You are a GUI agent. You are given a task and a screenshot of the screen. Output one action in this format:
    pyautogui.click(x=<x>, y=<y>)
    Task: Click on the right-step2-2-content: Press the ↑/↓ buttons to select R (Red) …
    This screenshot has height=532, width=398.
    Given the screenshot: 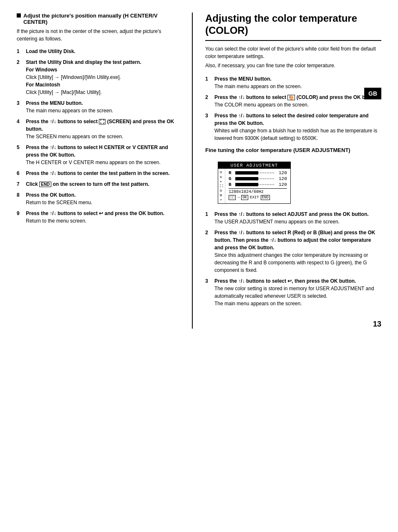 What is the action you would take?
    pyautogui.click(x=298, y=251)
    